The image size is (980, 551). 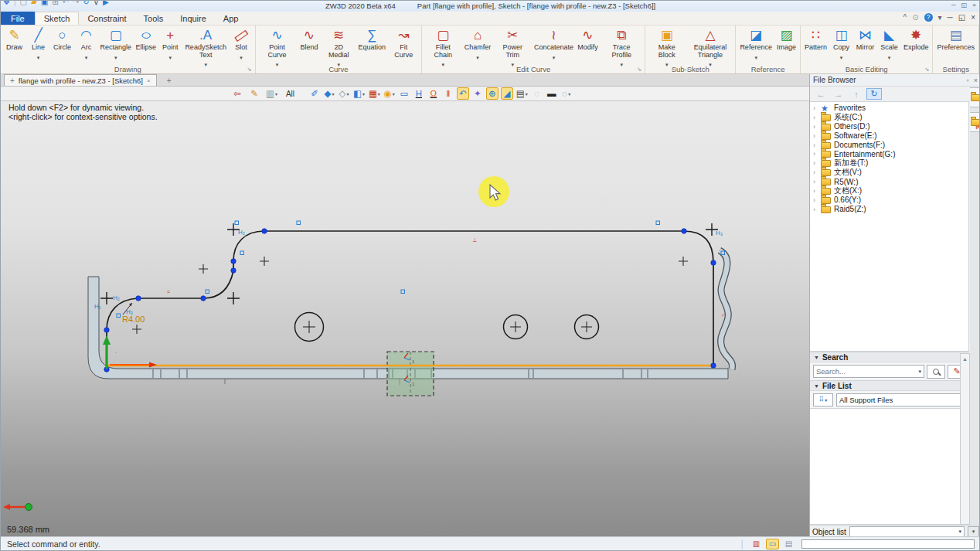 What do you see at coordinates (839, 94) in the screenshot?
I see `forward-icon: →` at bounding box center [839, 94].